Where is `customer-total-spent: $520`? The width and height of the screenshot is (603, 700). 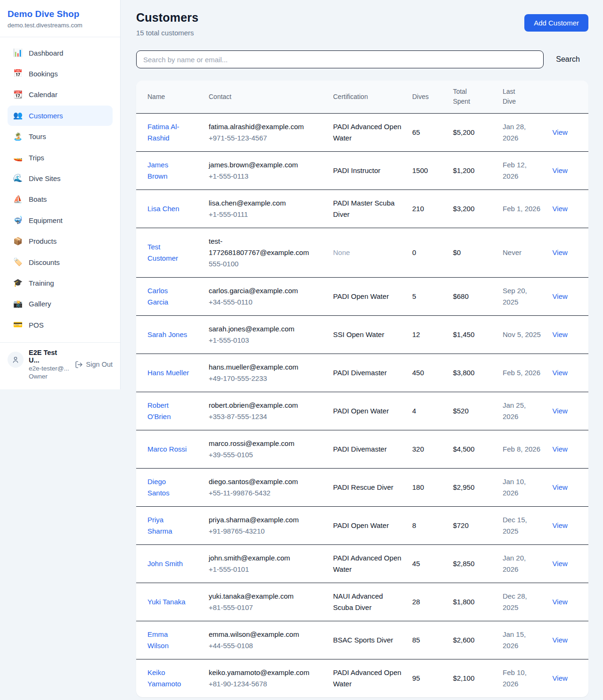 customer-total-spent: $520 is located at coordinates (473, 411).